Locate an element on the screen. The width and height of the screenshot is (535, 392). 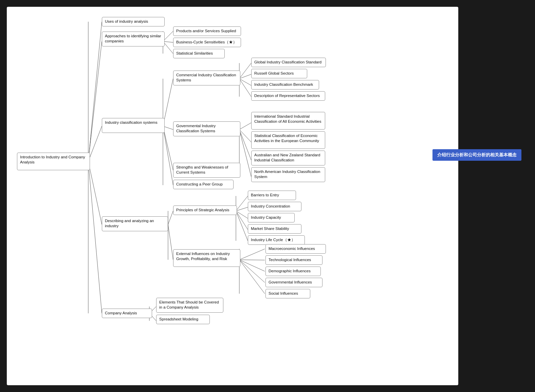
ind-concentration-node: Industry Concentration is located at coordinates (275, 207).